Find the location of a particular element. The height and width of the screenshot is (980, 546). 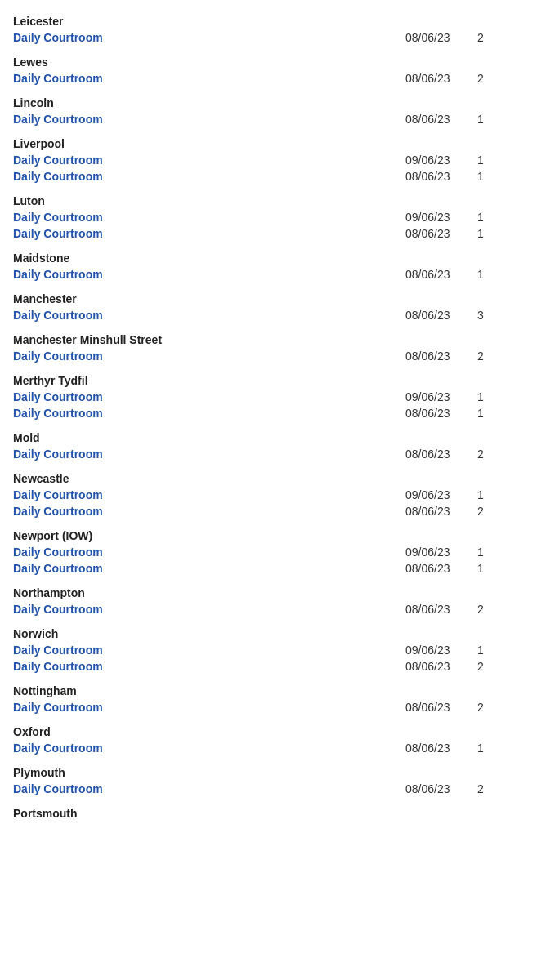

court-row: Daily Courtroom08/06/233 is located at coordinates (273, 315).